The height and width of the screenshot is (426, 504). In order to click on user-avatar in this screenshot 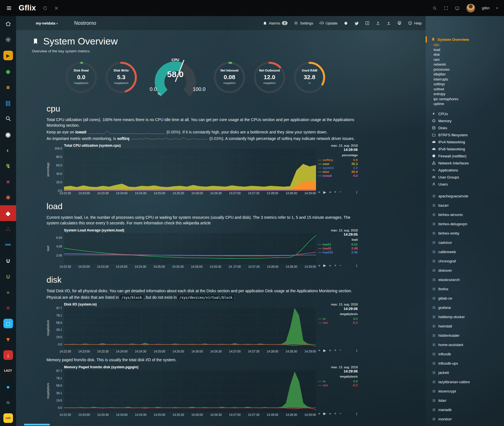, I will do `click(471, 8)`.